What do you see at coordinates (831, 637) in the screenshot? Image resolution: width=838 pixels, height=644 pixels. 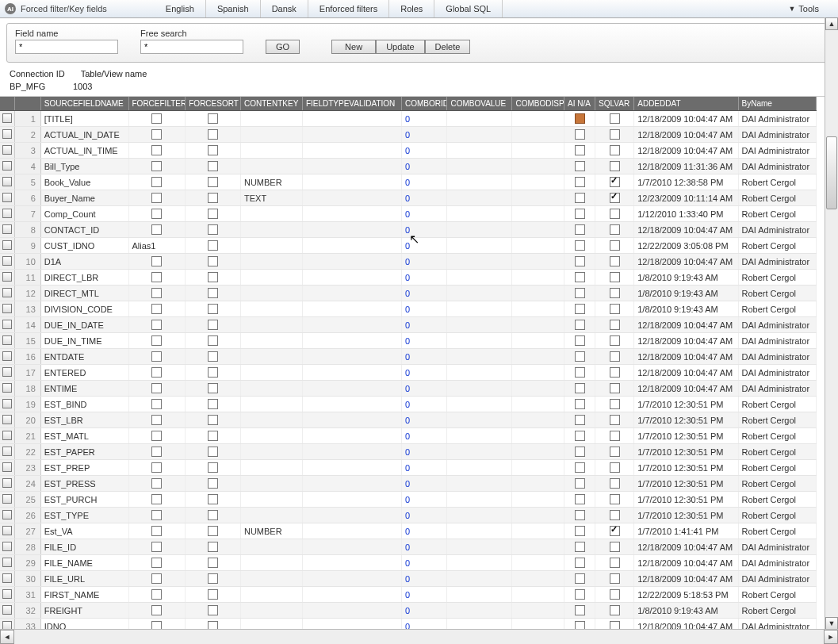 I see `scroll-right-icon: ►` at bounding box center [831, 637].